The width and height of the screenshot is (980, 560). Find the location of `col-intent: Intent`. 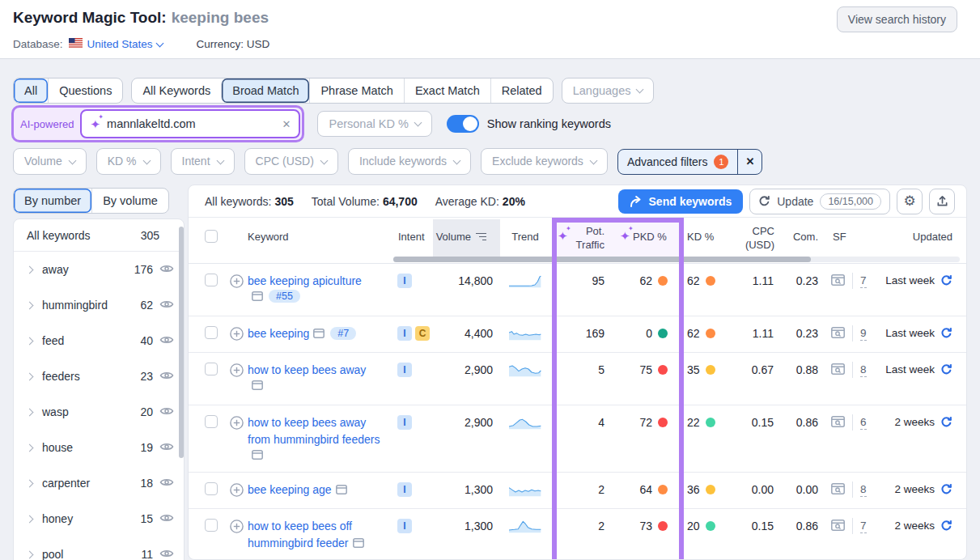

col-intent: Intent is located at coordinates (411, 236).